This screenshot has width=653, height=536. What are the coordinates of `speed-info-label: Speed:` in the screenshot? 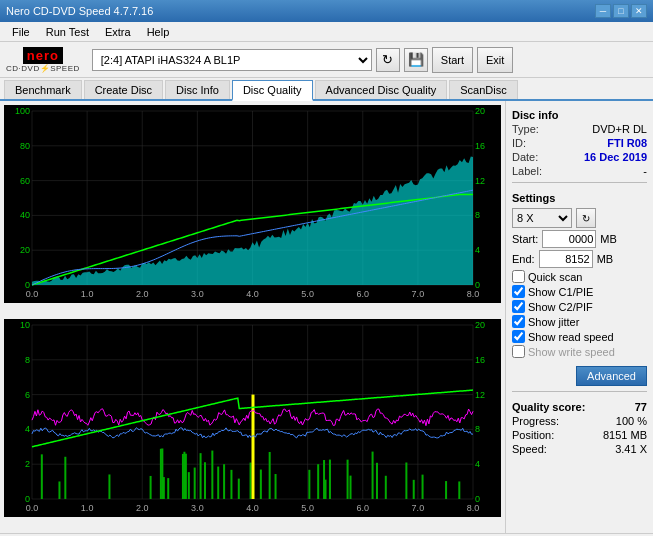 It's located at (530, 449).